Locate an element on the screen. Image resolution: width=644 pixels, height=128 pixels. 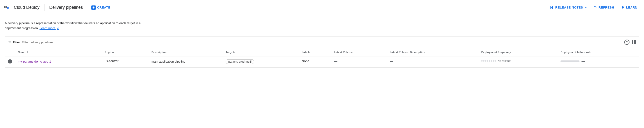
cloud-deploy-logo is located at coordinates (8, 7).